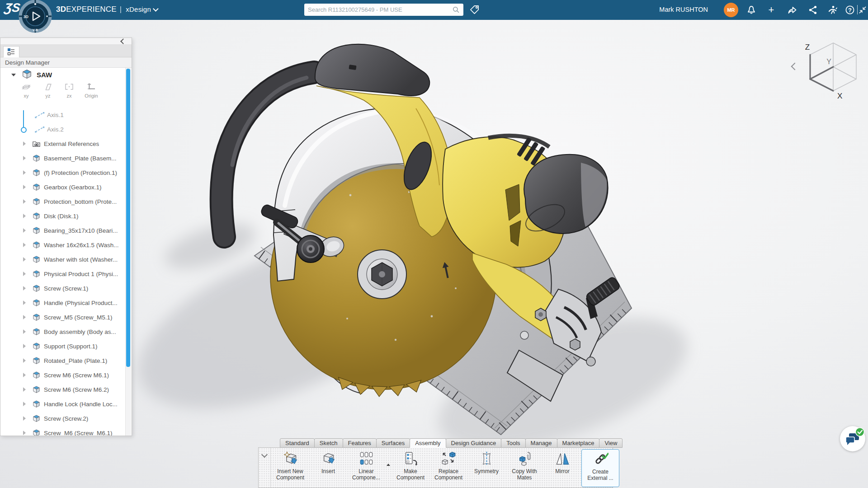  I want to click on ribbon-collapse-chevron-icon, so click(264, 455).